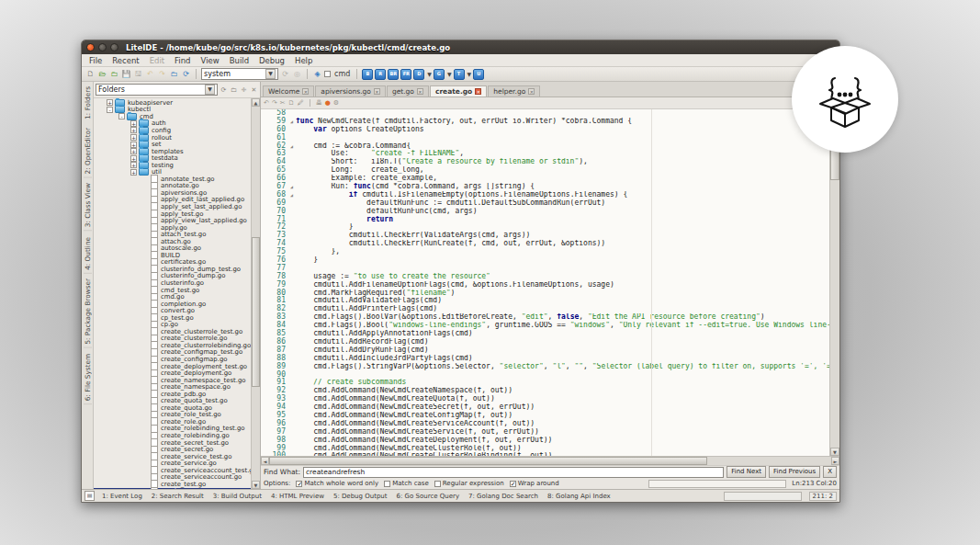  I want to click on build-button-fr: FR, so click(406, 74).